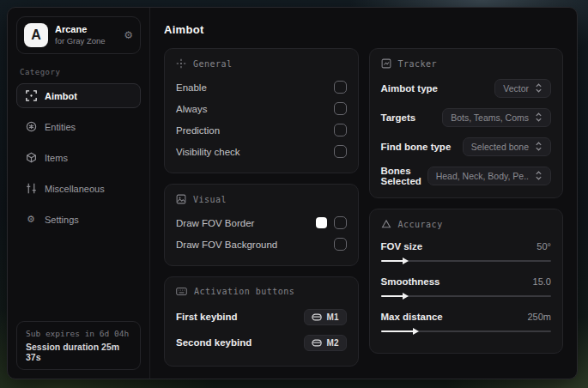  What do you see at coordinates (60, 127) in the screenshot?
I see `sidebar-item-label: Entities` at bounding box center [60, 127].